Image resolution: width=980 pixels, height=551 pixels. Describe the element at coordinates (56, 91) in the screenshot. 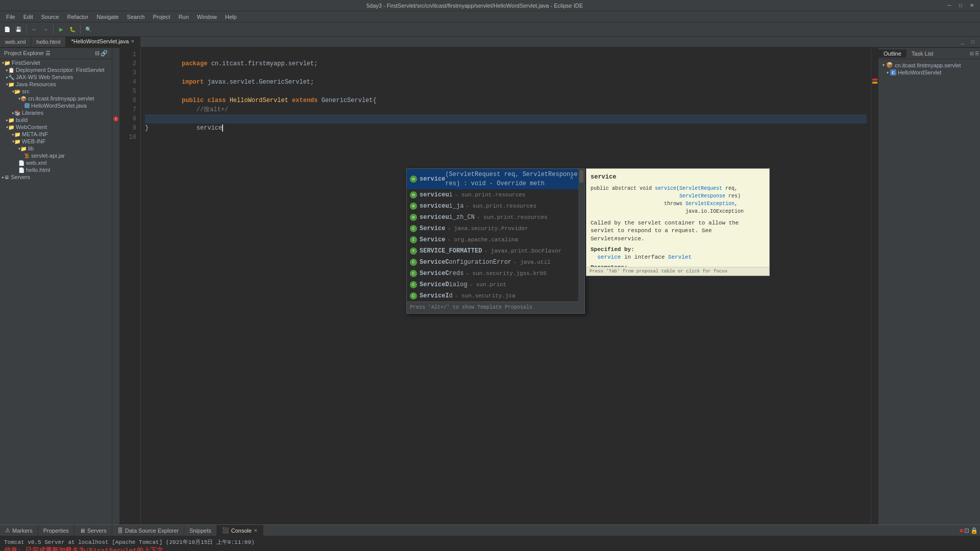

I see `tree-item-src: ▾ 📂 src` at that location.